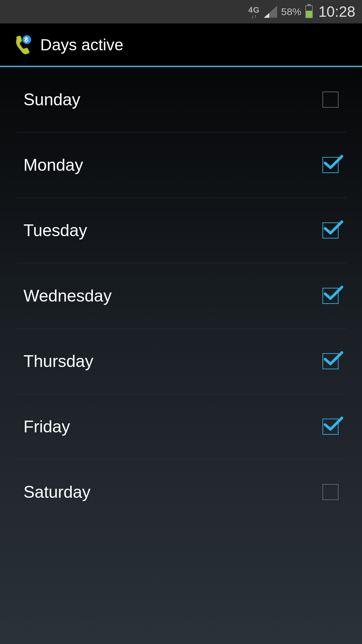 This screenshot has height=644, width=362. I want to click on day-item-wednesday: Wednesday, so click(181, 296).